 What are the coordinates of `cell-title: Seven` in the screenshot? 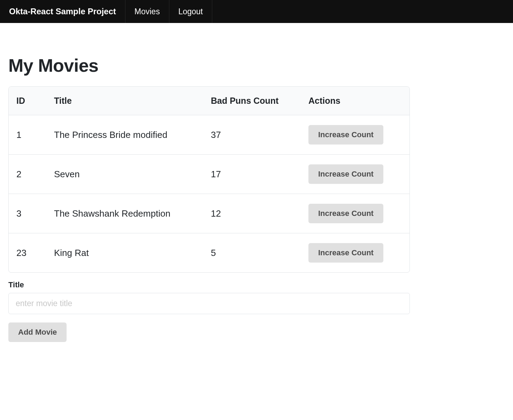 It's located at (125, 174).